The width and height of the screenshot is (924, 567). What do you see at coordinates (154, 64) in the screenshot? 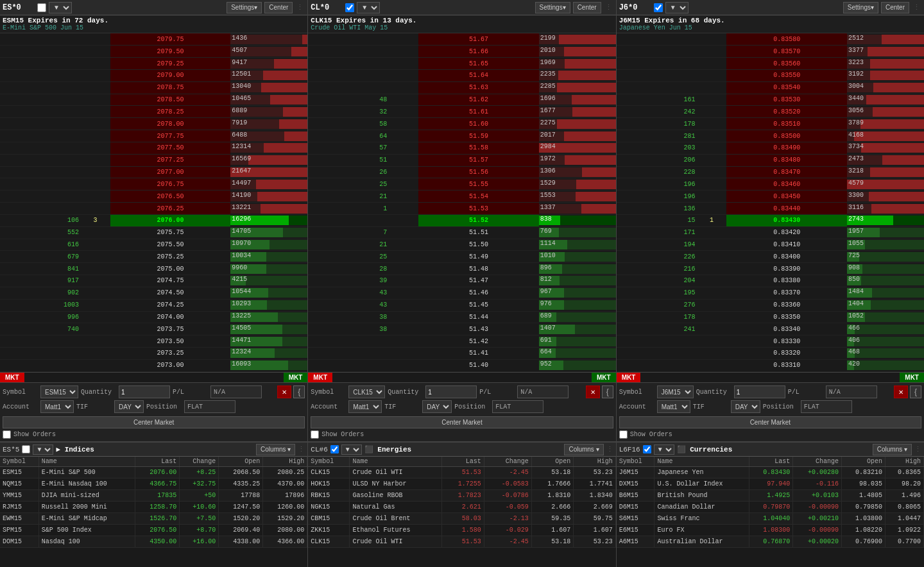
I see `ladder-row: 2079.25 9417` at bounding box center [154, 64].